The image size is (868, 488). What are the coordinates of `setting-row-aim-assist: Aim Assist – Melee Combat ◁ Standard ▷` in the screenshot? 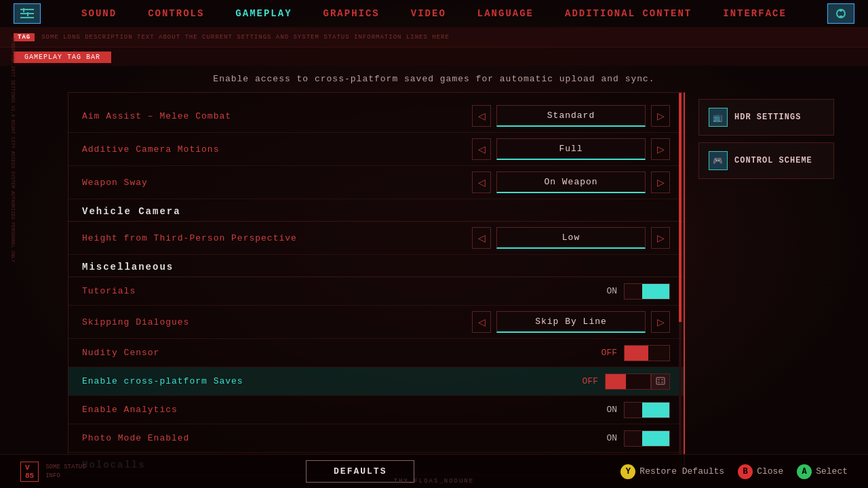 It's located at (376, 117).